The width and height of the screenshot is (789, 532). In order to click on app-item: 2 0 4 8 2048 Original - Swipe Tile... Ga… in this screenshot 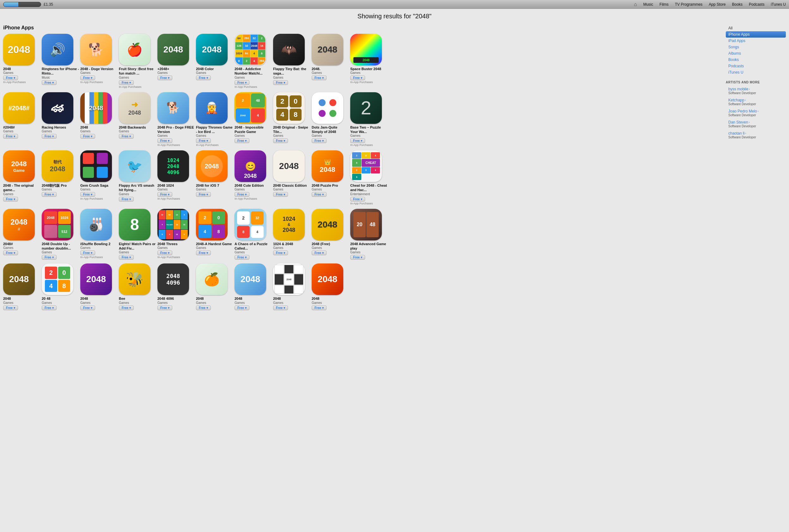, I will do `click(292, 119)`.